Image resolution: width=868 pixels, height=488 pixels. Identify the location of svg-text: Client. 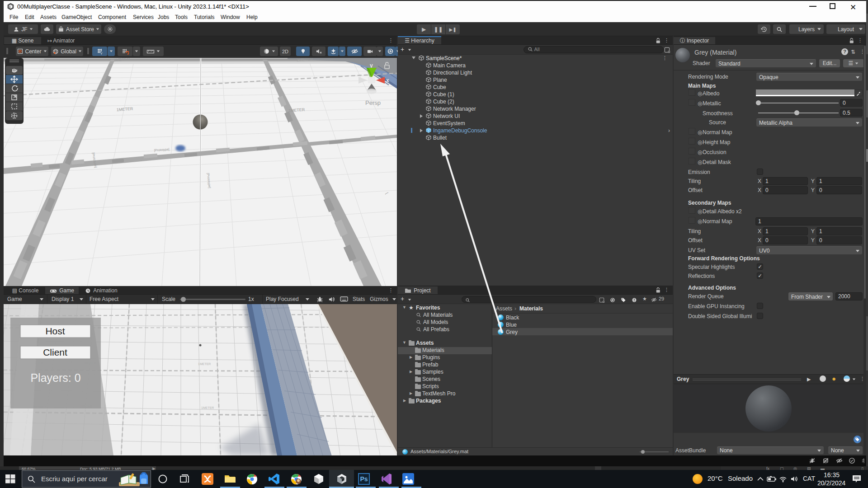
(55, 352).